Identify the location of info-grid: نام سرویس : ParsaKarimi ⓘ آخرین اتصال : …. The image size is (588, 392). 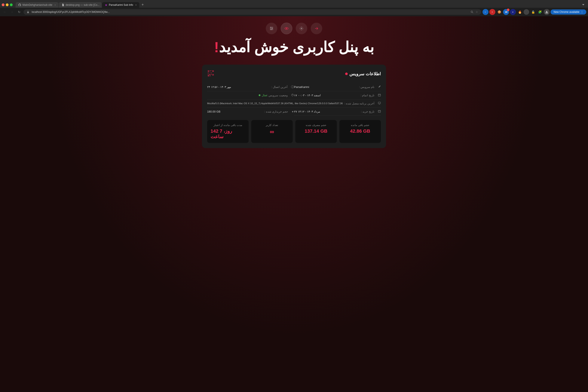
(294, 100).